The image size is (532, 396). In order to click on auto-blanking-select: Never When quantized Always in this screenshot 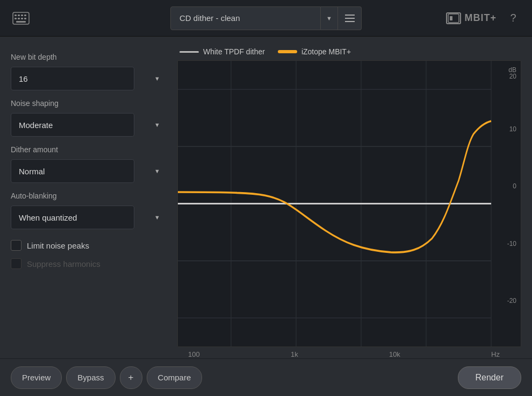, I will do `click(73, 217)`.